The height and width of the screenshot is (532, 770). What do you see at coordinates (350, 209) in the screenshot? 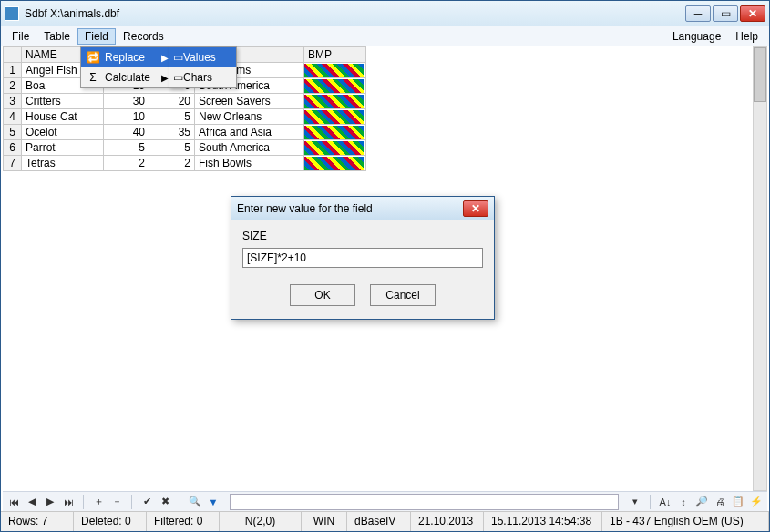
I see `dialog-title: Enter new value for the field` at bounding box center [350, 209].